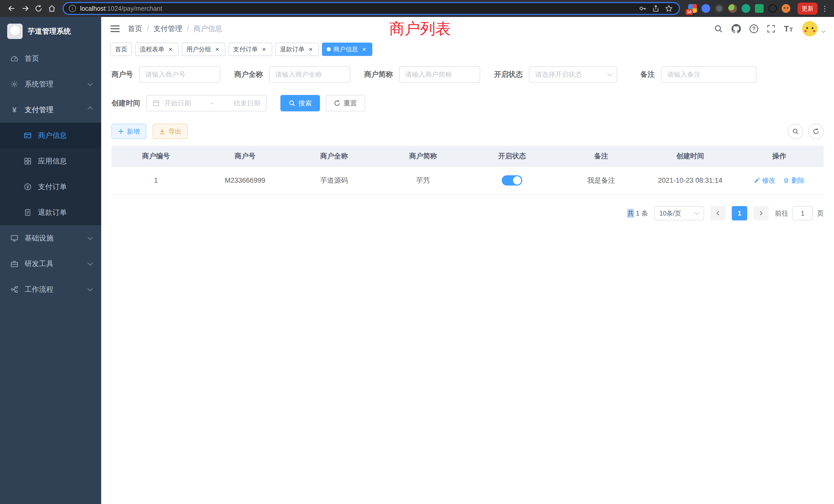  Describe the element at coordinates (824, 30) in the screenshot. I see `user-menu-caret-icon` at that location.